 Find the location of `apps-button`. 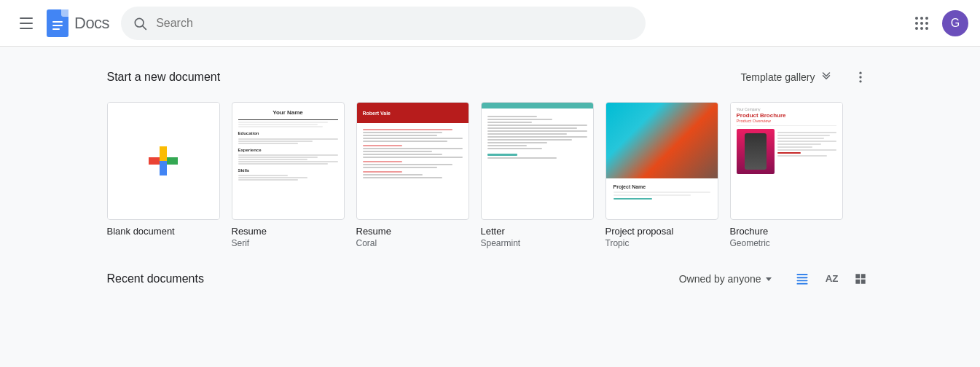

apps-button is located at coordinates (922, 23).